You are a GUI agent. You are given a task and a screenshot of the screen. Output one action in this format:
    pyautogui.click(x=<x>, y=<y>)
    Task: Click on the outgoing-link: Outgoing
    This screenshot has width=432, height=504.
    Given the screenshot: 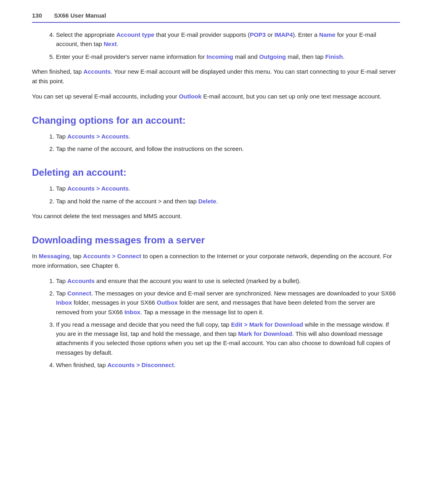 What is the action you would take?
    pyautogui.click(x=273, y=57)
    